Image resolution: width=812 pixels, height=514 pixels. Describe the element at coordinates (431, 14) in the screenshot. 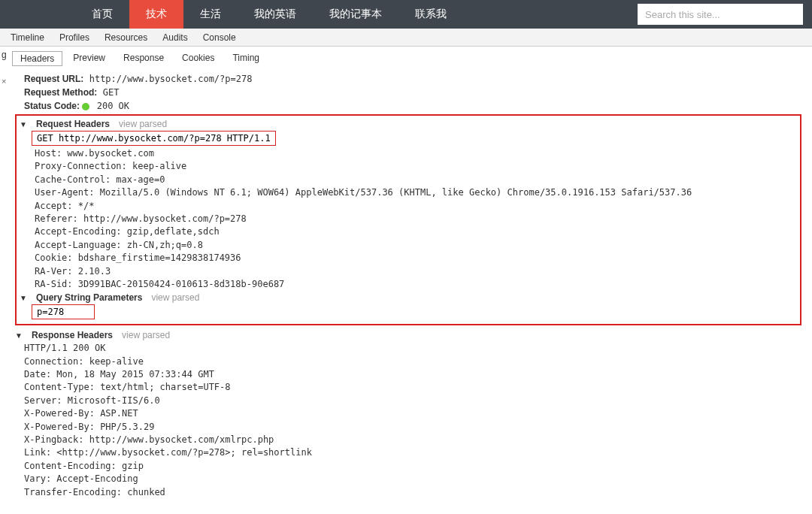

I see `nav-contact: 联系我` at that location.